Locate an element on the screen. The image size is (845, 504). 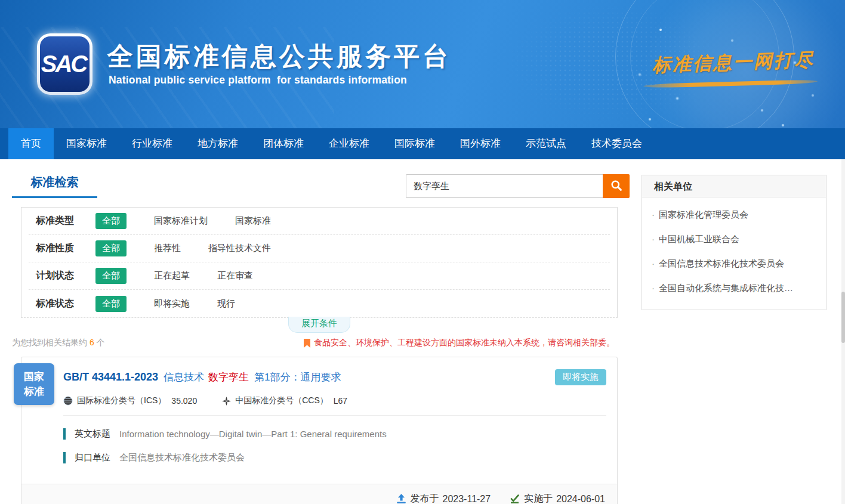
field-row: 归口单位 全国信息技术标准化技术委员会 is located at coordinates (335, 458).